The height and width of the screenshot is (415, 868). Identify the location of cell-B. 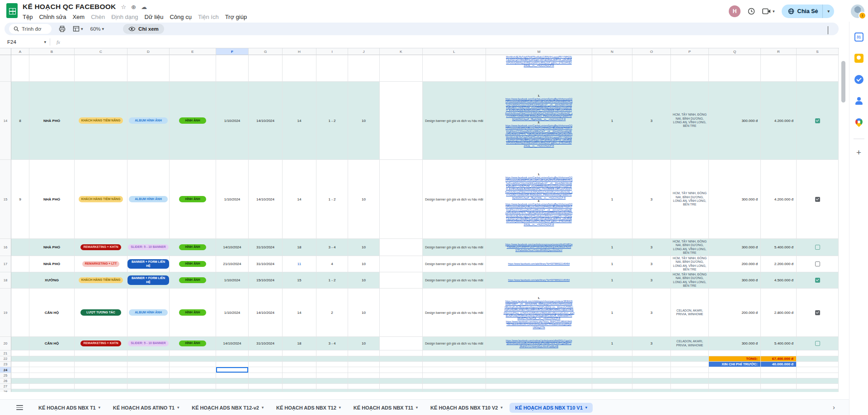
(52, 69).